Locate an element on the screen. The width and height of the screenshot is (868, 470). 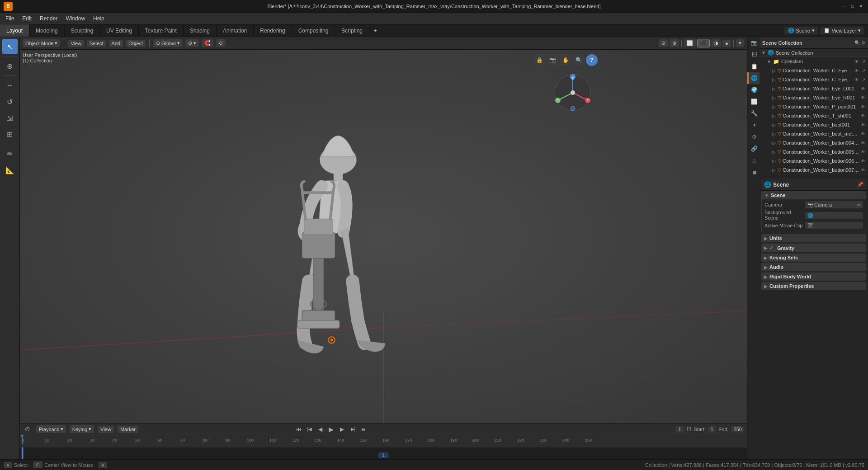
current-frame-field: 1 is located at coordinates (679, 429).